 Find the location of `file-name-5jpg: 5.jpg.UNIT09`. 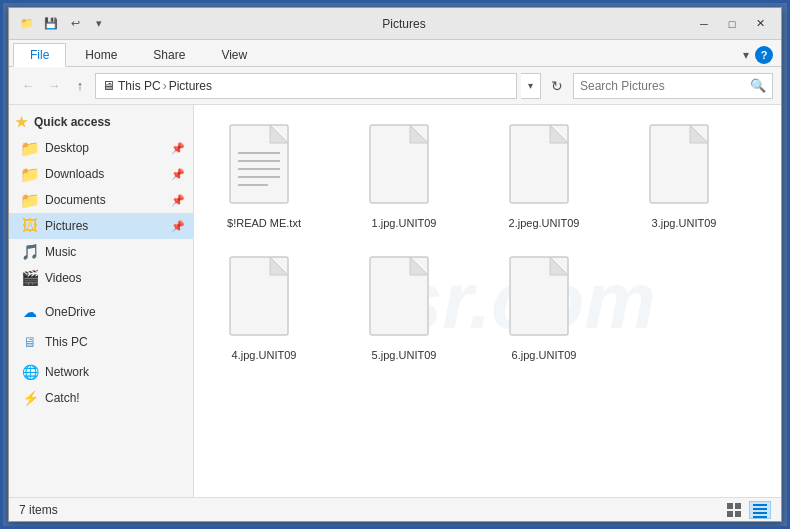

file-name-5jpg: 5.jpg.UNIT09 is located at coordinates (404, 355).